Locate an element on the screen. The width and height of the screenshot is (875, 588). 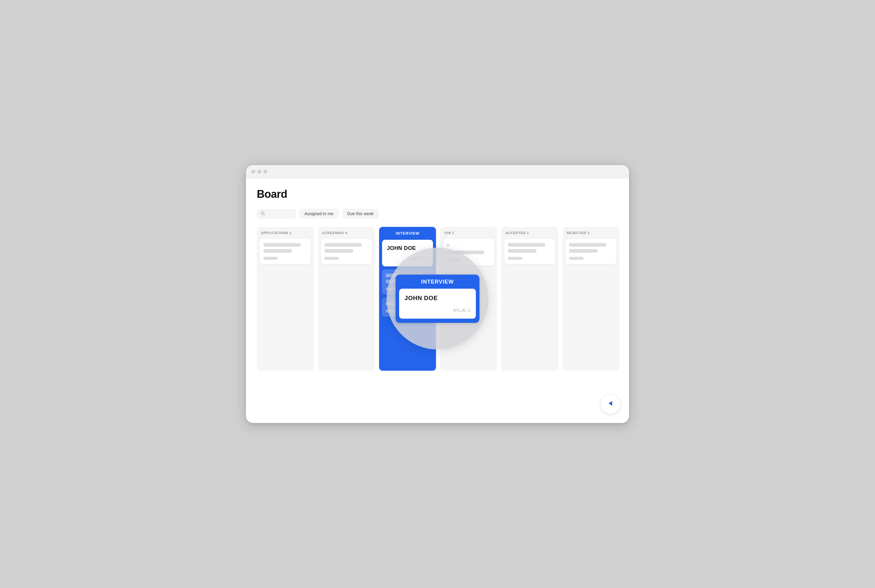
traffic-light-minimize is located at coordinates (259, 172).